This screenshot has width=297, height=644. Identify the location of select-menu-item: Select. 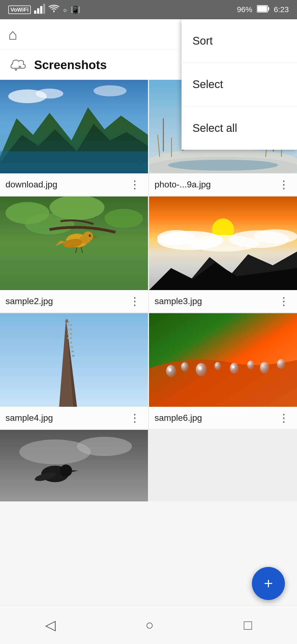
(239, 84).